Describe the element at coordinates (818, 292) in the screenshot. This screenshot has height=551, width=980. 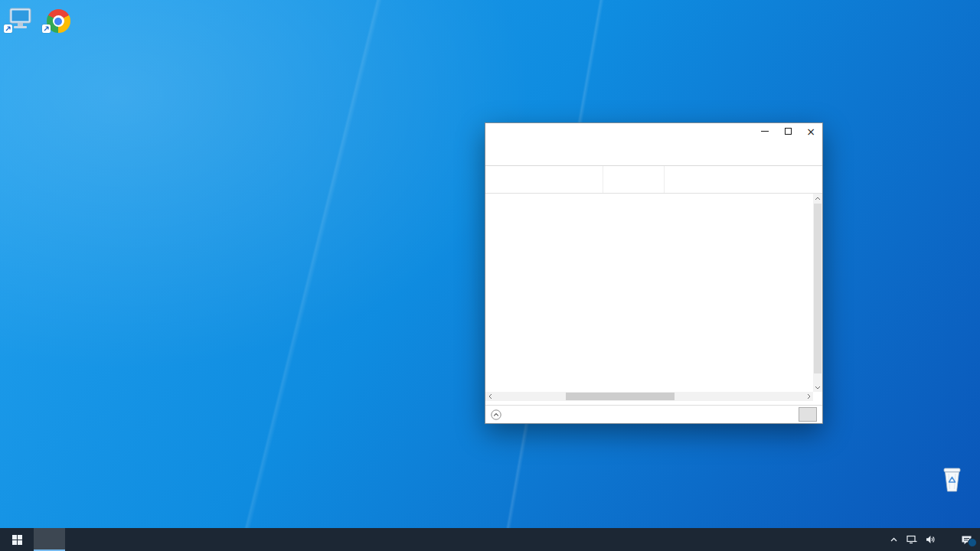
I see `vertical-scrollbar` at that location.